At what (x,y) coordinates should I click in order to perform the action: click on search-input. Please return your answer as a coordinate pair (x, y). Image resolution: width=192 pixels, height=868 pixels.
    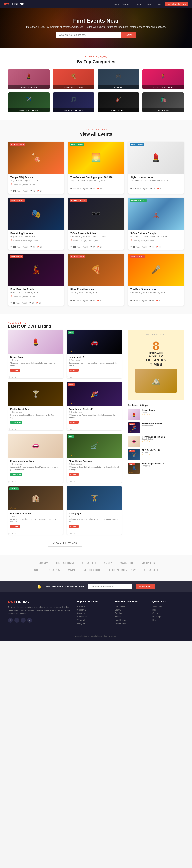
    Looking at the image, I should click on (89, 35).